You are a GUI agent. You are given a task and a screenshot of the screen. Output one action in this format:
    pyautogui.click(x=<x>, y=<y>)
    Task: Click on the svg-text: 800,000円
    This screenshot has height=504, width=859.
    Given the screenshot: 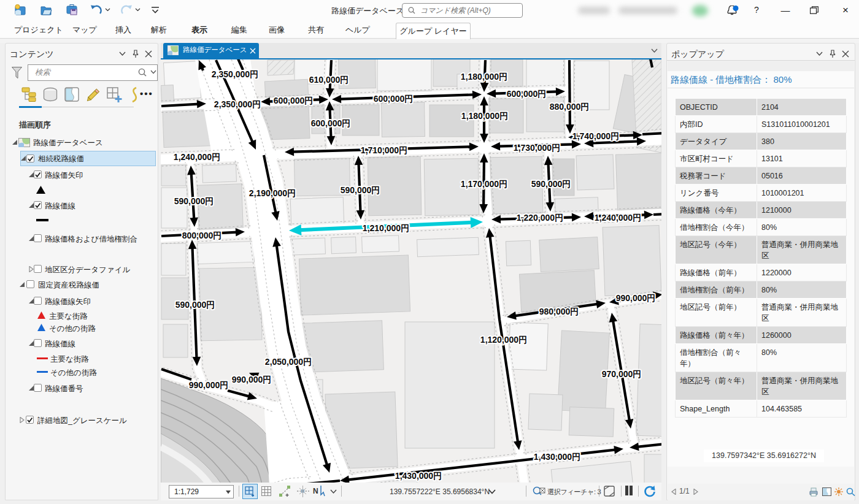 What is the action you would take?
    pyautogui.click(x=202, y=235)
    